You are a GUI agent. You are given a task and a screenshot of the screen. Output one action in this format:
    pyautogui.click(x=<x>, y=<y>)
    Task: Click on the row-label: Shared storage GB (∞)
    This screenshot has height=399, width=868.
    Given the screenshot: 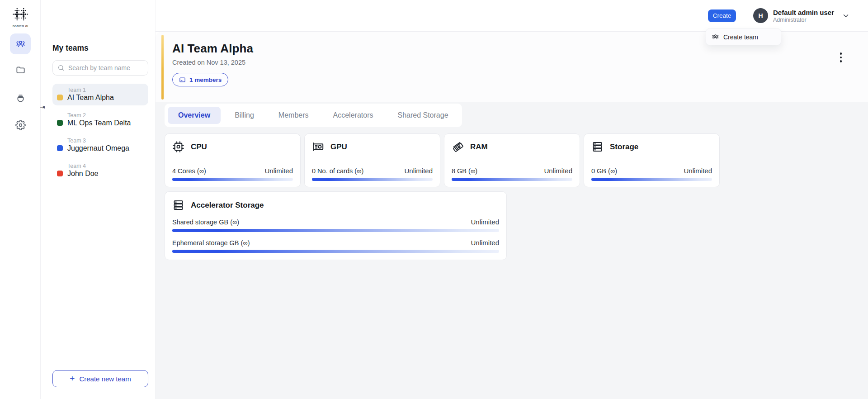 What is the action you would take?
    pyautogui.click(x=206, y=222)
    